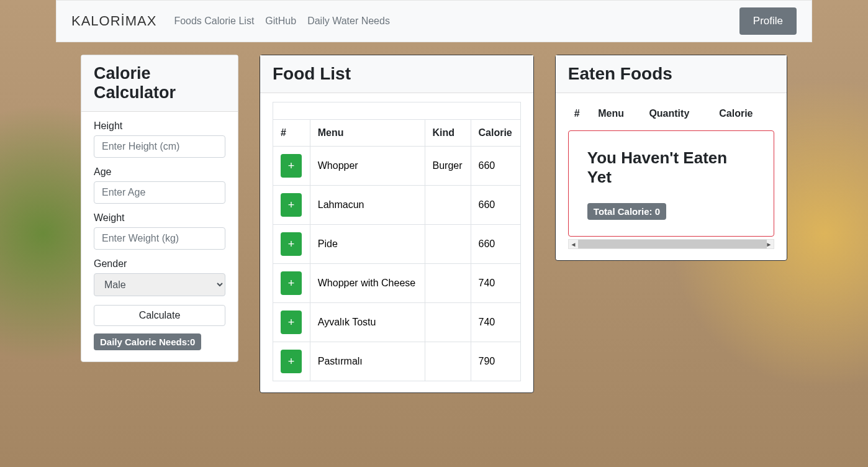 This screenshot has width=868, height=467. I want to click on daily-need-badge: Daily Caloric Needs:0, so click(148, 342).